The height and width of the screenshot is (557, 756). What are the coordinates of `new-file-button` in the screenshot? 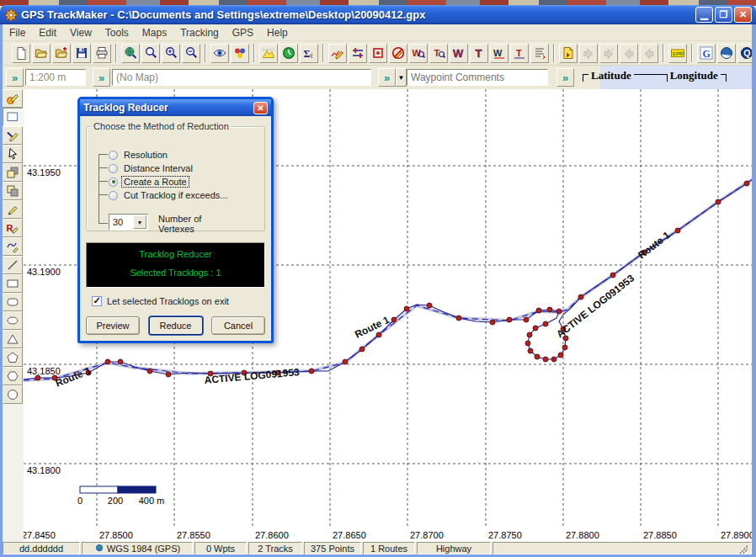 It's located at (21, 54).